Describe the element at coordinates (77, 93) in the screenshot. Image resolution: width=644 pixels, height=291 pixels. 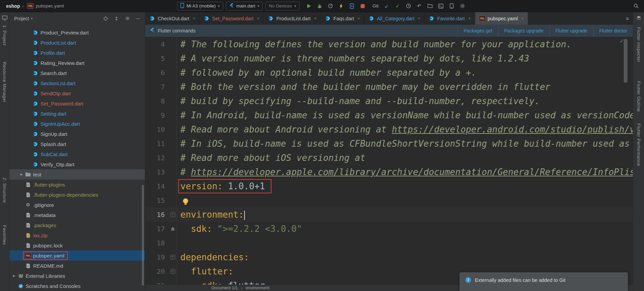
I see `tree-item-sendotp-dart: SendOtp.dart` at that location.